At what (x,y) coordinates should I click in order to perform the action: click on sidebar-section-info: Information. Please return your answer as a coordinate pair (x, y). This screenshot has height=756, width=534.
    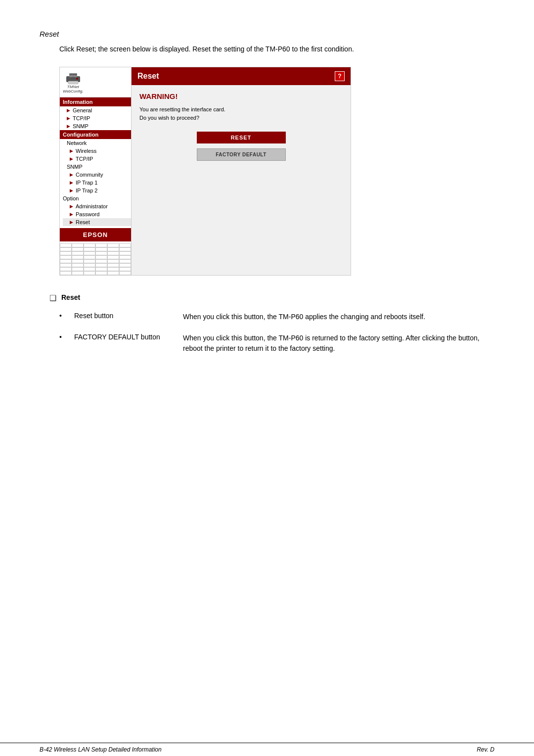
    Looking at the image, I should click on (95, 102).